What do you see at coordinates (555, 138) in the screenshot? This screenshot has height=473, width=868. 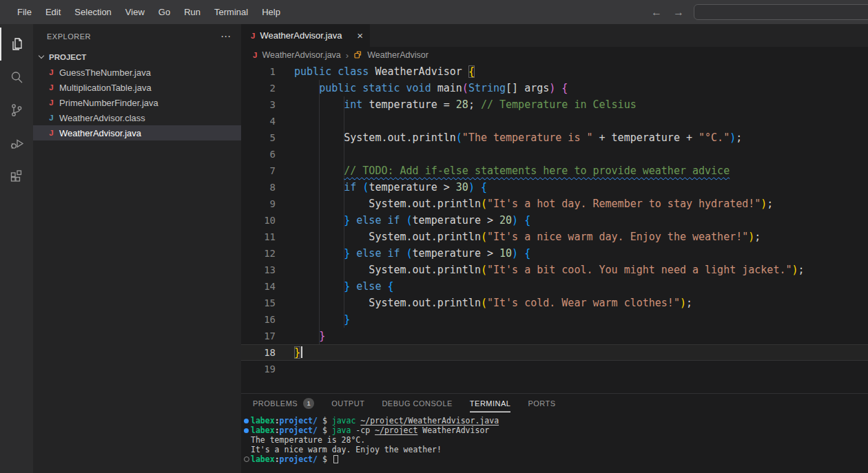 I see `code-line-5: 5 System.out.println("The temperature is…` at bounding box center [555, 138].